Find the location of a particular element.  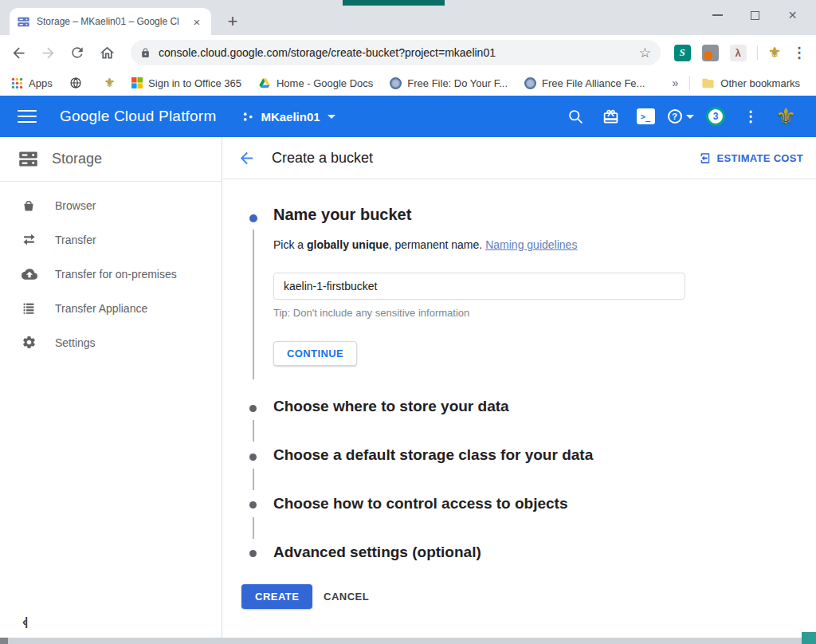

maximize-icon is located at coordinates (755, 16).